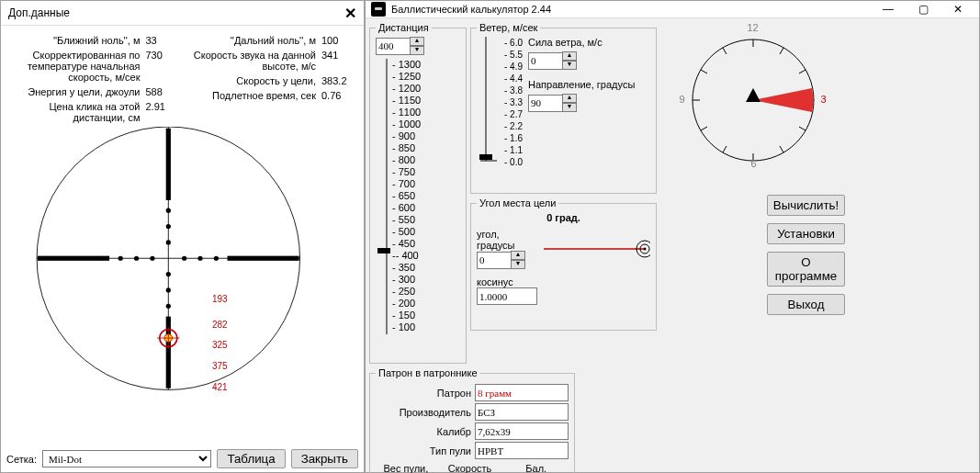  I want to click on target-angle-group: Угол места цели 0 град. угол, градусы ▲▼, so click(564, 265).